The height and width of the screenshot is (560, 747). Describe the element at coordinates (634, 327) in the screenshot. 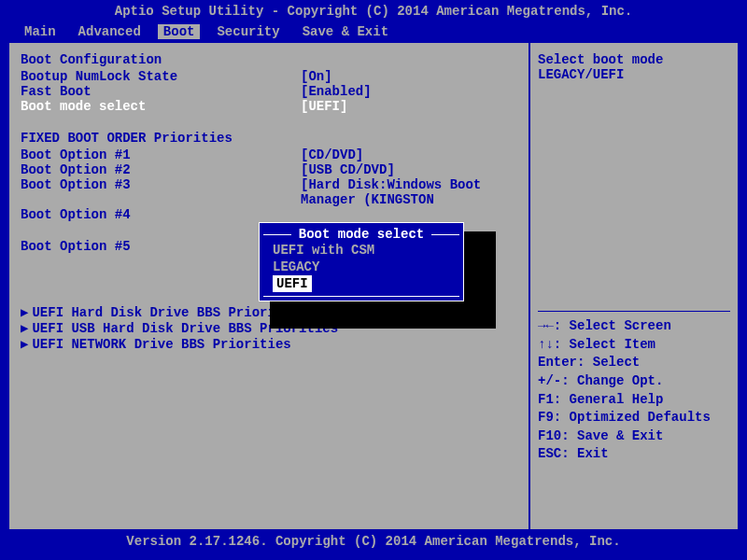

I see `key-hint: →←: Select Screen` at that location.